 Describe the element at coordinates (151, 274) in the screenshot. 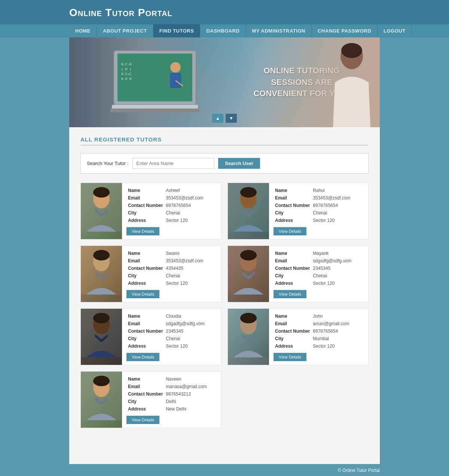

I see `tutor-card: Name Swami Email 353453@zsdf.com Contact…` at that location.